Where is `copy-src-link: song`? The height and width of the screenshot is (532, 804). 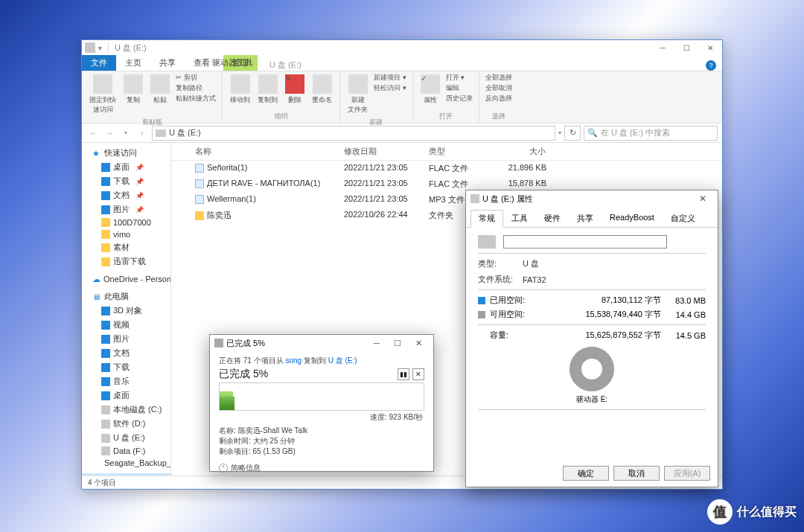
copy-src-link: song is located at coordinates (293, 360).